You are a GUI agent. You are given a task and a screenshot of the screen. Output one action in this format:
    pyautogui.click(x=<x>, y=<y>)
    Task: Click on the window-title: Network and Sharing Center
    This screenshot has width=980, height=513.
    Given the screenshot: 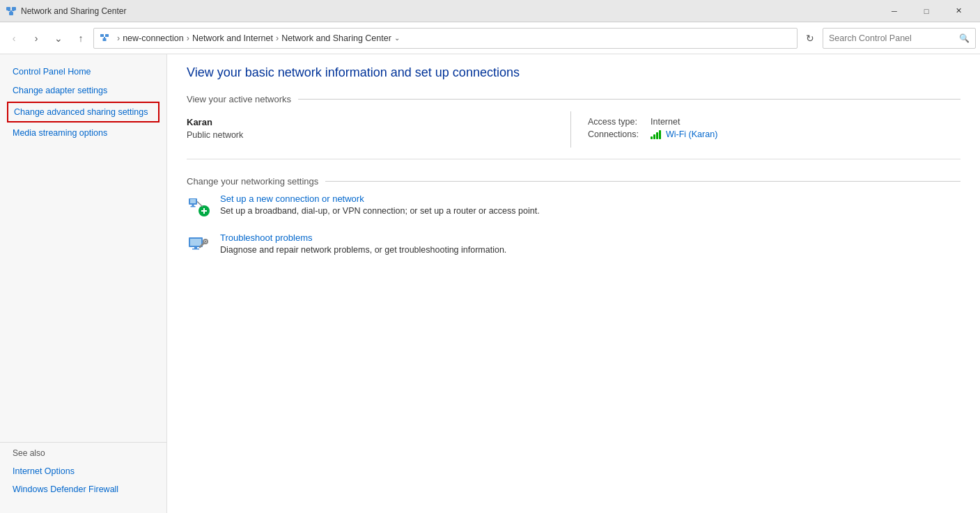 What is the action you would take?
    pyautogui.click(x=450, y=11)
    